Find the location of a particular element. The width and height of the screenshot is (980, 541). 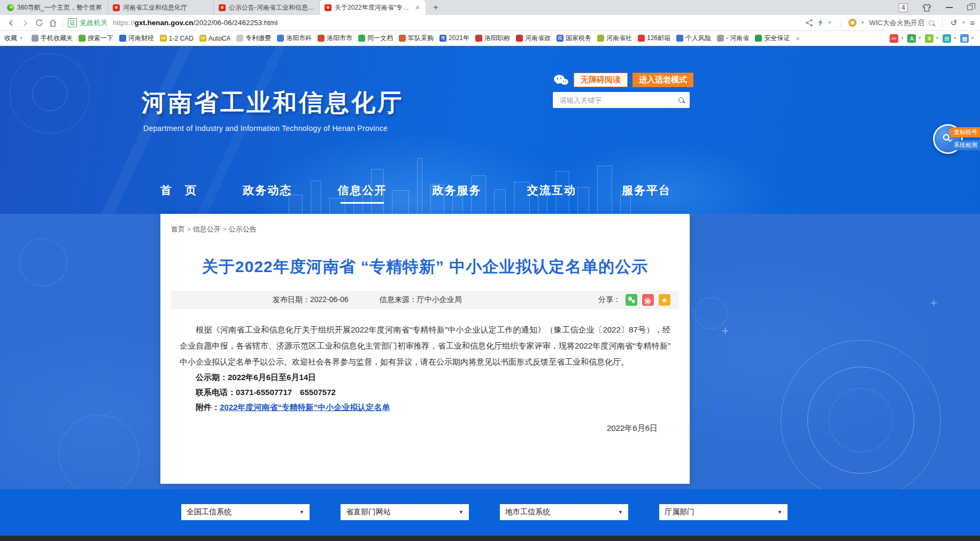

share-label: 分享： is located at coordinates (609, 300).